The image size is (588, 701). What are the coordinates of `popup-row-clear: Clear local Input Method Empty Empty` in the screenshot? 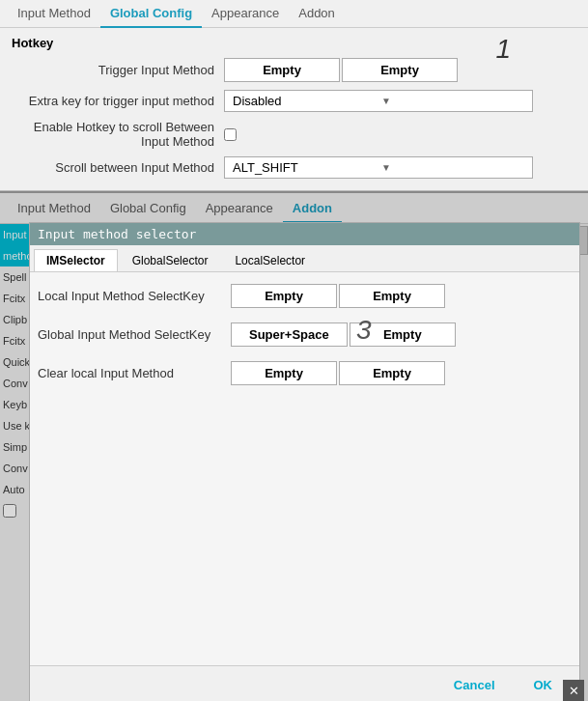 It's located at (305, 373).